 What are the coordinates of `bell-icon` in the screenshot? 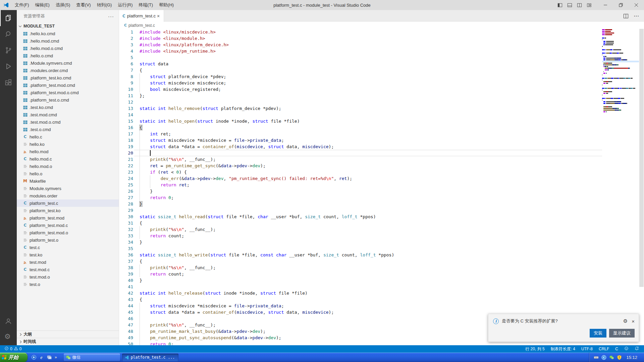 It's located at (637, 349).